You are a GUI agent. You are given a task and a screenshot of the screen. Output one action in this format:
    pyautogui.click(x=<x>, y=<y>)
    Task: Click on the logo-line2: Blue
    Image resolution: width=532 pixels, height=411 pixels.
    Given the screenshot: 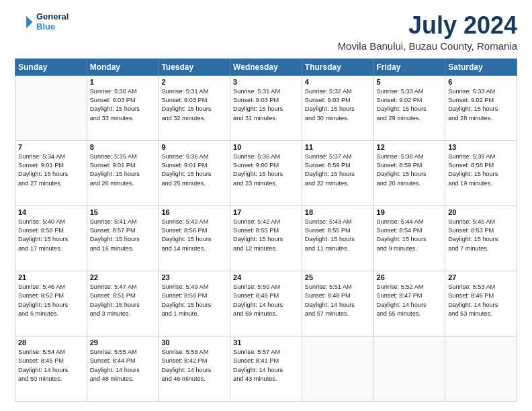 What is the action you would take?
    pyautogui.click(x=52, y=27)
    